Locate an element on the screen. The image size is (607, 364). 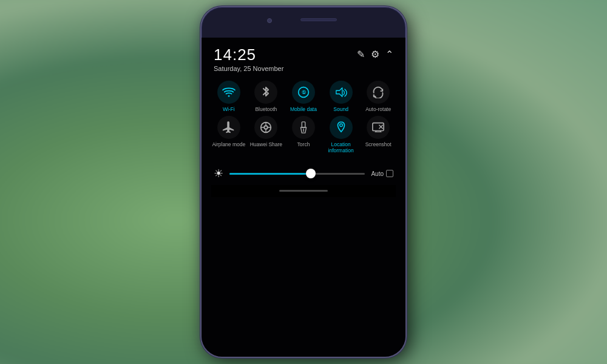
time-section: 14:25 Saturday, 25 November is located at coordinates (249, 59).